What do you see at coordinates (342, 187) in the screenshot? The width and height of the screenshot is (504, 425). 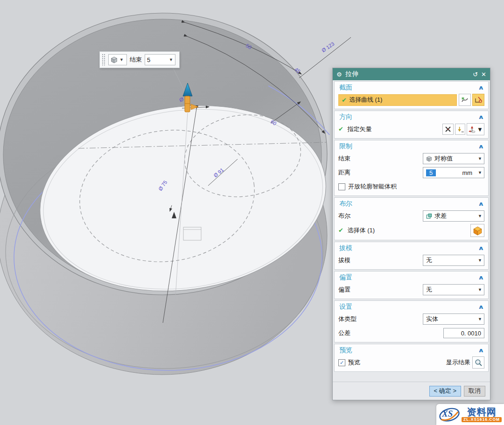 I see `open-profile-checkbox` at bounding box center [342, 187].